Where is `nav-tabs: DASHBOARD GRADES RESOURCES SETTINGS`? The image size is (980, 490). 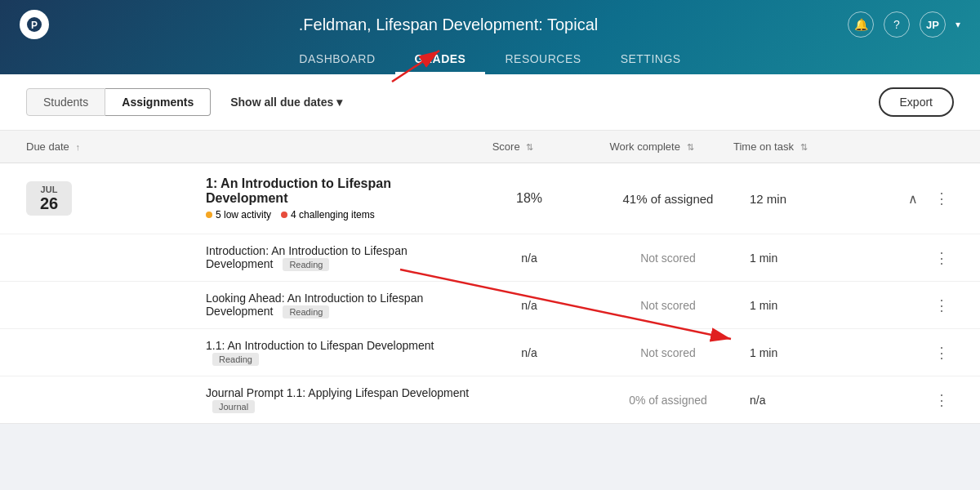
nav-tabs: DASHBOARD GRADES RESOURCES SETTINGS is located at coordinates (490, 60).